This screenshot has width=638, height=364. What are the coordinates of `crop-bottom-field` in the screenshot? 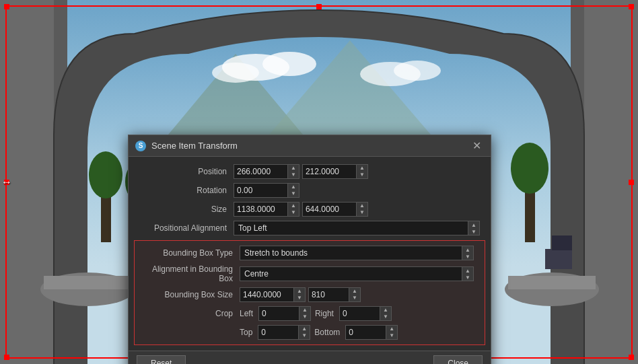 It's located at (365, 332).